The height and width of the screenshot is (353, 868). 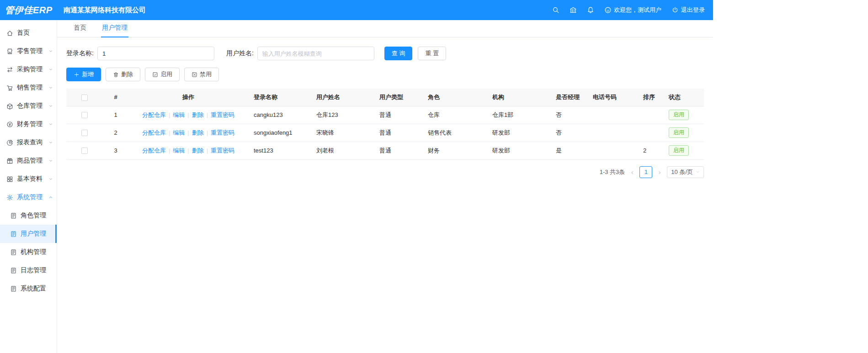 I want to click on tab-home: 首页, so click(x=80, y=31).